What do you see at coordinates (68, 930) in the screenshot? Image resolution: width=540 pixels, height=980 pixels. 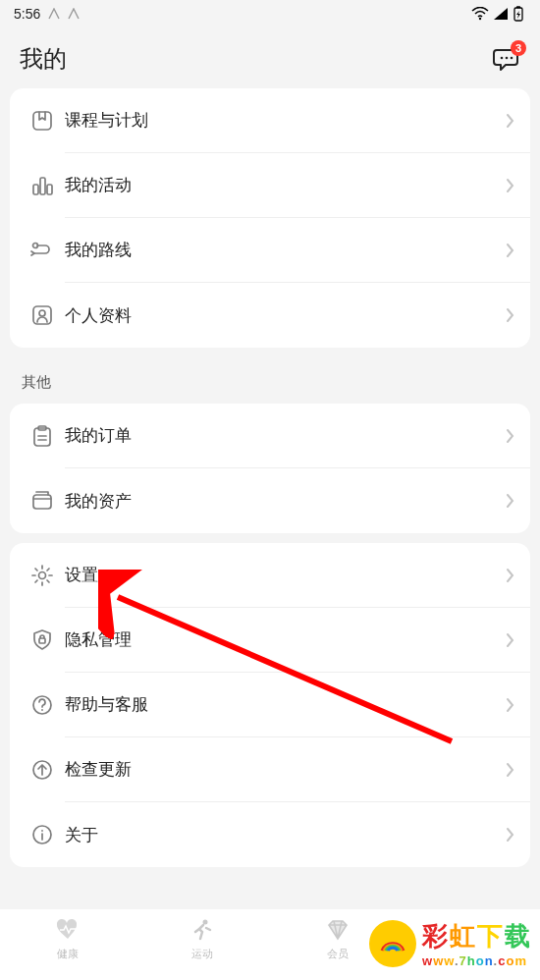 I see `heart-icon` at bounding box center [68, 930].